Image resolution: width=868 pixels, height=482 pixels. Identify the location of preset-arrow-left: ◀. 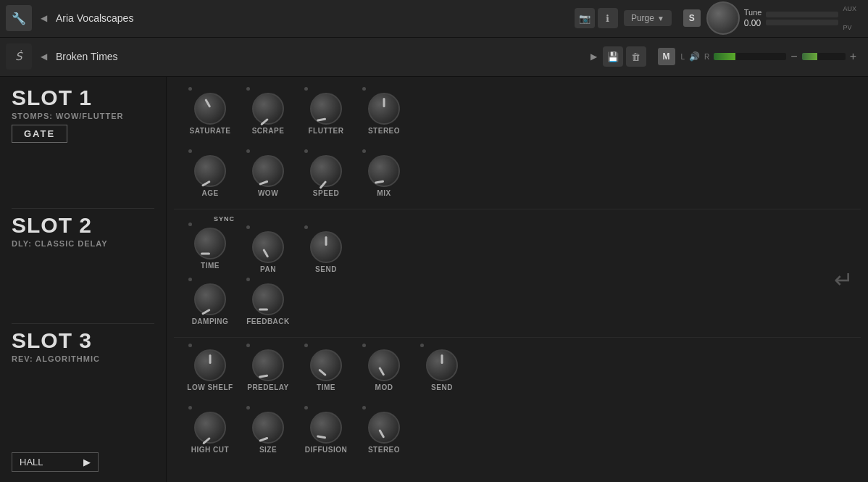
(43, 57).